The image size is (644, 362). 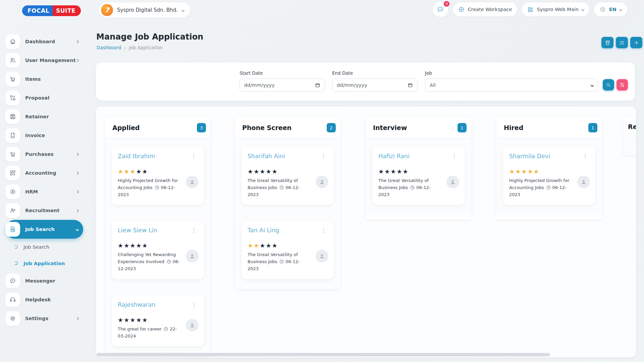 What do you see at coordinates (13, 210) in the screenshot?
I see `person-plus-icon` at bounding box center [13, 210].